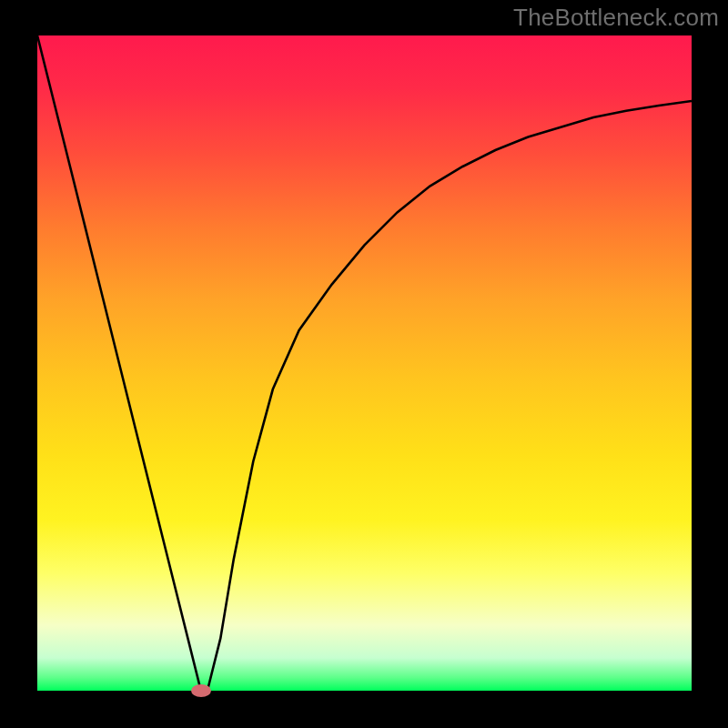 This screenshot has width=728, height=728. Describe the element at coordinates (201, 691) in the screenshot. I see `optimal-point-marker` at that location.